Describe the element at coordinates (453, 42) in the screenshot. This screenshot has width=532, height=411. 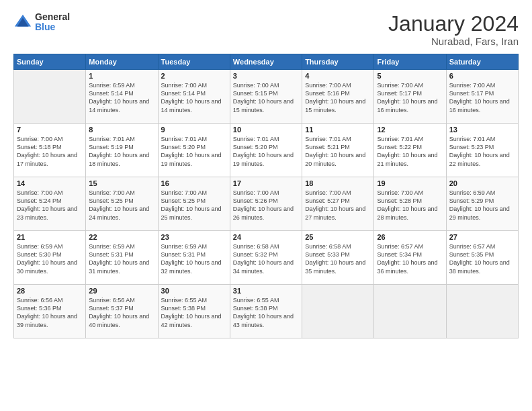
I see `calendar-subtitle: Nurabad, Fars, Iran` at that location.